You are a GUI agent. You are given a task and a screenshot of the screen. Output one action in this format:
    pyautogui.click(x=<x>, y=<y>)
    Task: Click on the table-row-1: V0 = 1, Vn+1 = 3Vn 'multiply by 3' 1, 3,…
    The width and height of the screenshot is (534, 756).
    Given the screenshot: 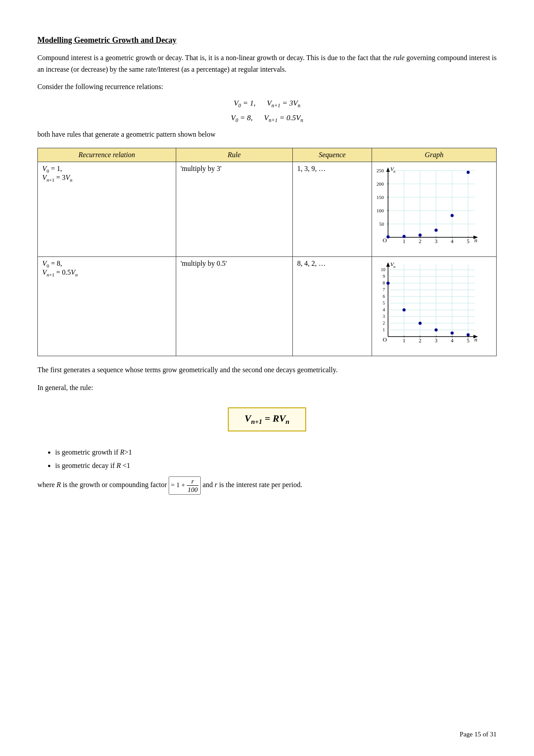 What is the action you would take?
    pyautogui.click(x=267, y=209)
    